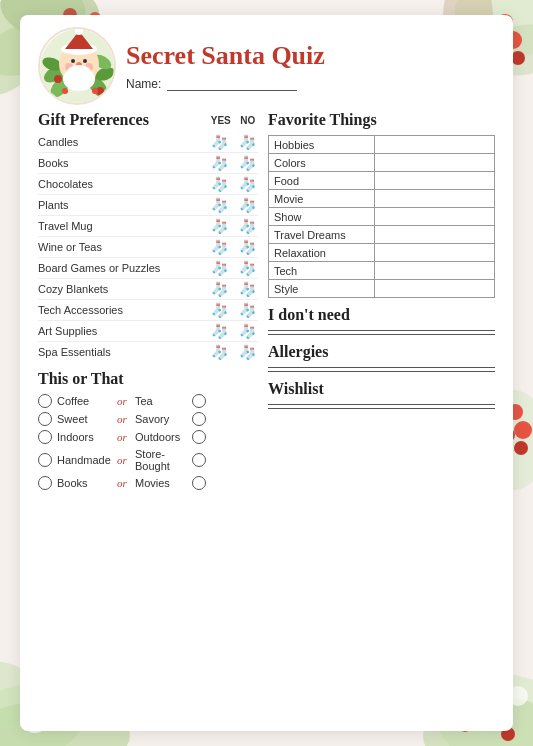 This screenshot has height=746, width=533. Describe the element at coordinates (94, 120) in the screenshot. I see `gift-preferences-title: Gift Preferences` at that location.